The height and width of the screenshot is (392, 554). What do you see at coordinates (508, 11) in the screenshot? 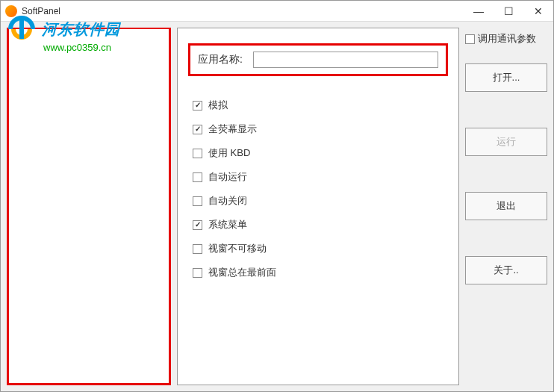
I see `maximize-button: ☐` at bounding box center [508, 11].